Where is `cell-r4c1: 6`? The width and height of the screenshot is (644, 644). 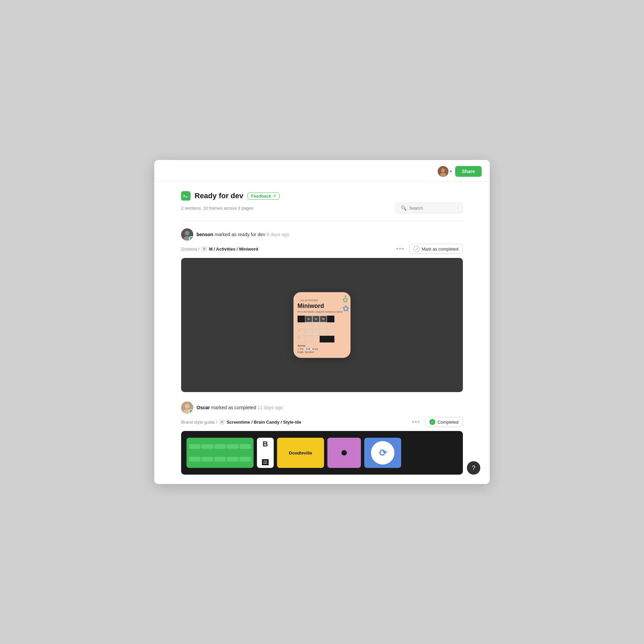
cell-r4c1: 6 is located at coordinates (301, 339).